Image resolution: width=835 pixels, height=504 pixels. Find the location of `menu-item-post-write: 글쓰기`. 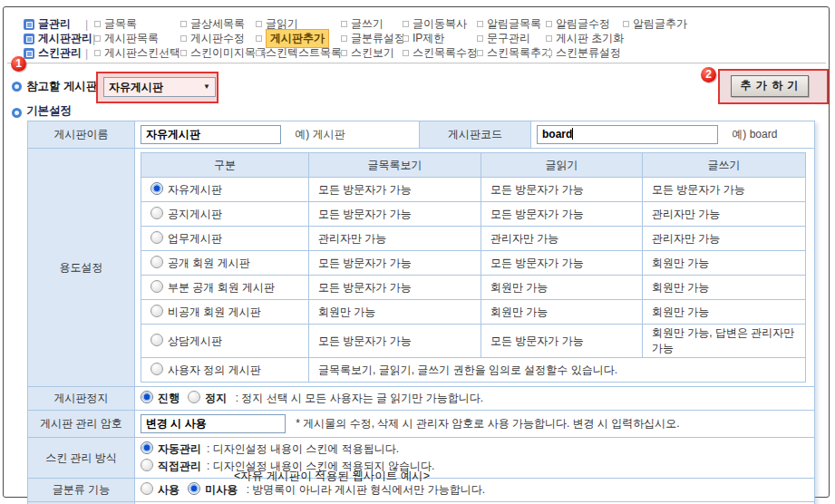

menu-item-post-write: 글쓰기 is located at coordinates (372, 24).